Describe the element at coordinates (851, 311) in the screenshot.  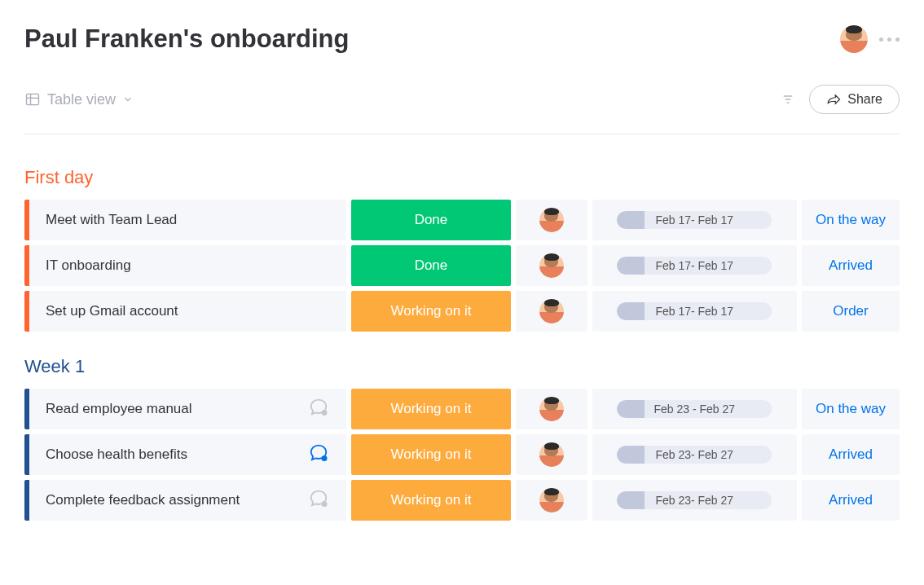
I see `action-cell: Order` at that location.